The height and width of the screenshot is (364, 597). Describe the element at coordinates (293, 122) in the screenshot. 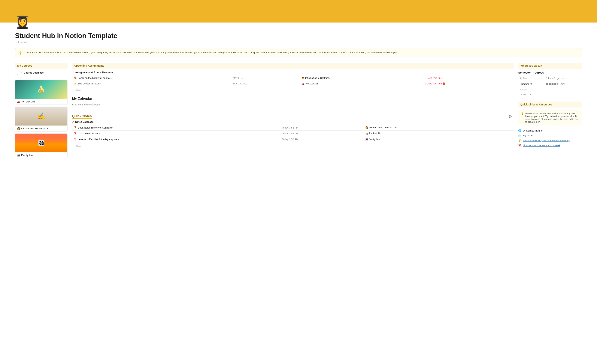

I see `notes-db-link: ↗ Notes Database` at that location.